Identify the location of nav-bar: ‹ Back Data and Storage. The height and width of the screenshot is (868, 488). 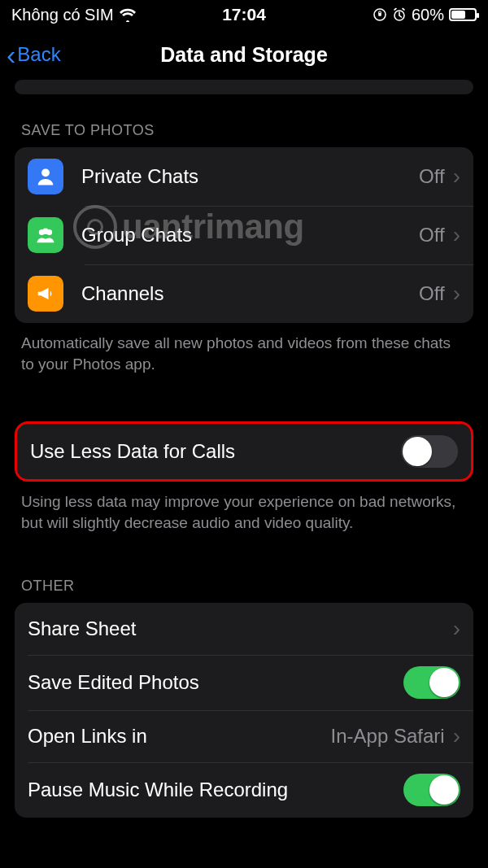
(244, 55).